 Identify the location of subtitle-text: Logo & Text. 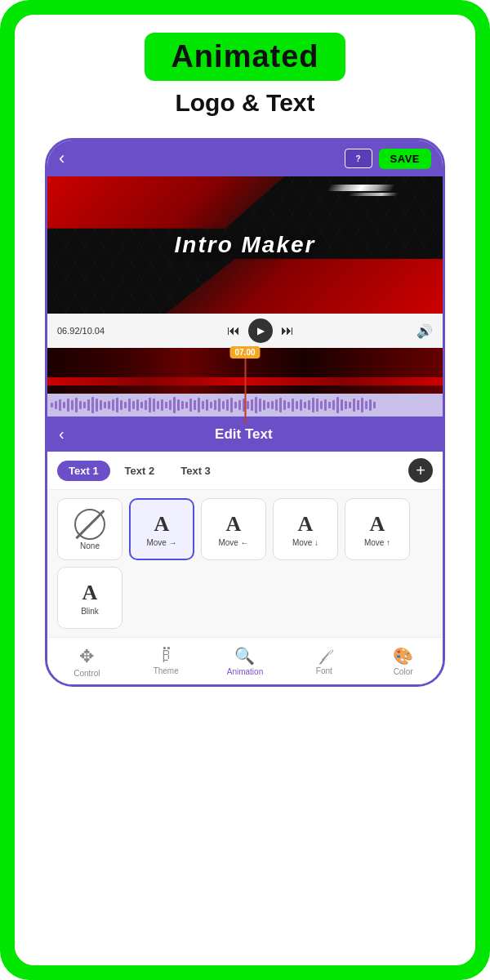
(245, 103).